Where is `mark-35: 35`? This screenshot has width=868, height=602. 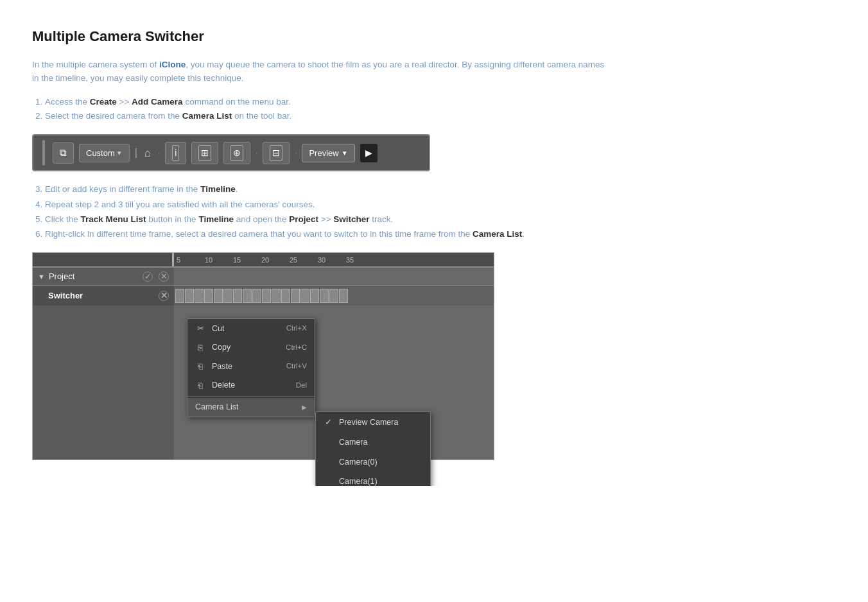 mark-35: 35 is located at coordinates (360, 261).